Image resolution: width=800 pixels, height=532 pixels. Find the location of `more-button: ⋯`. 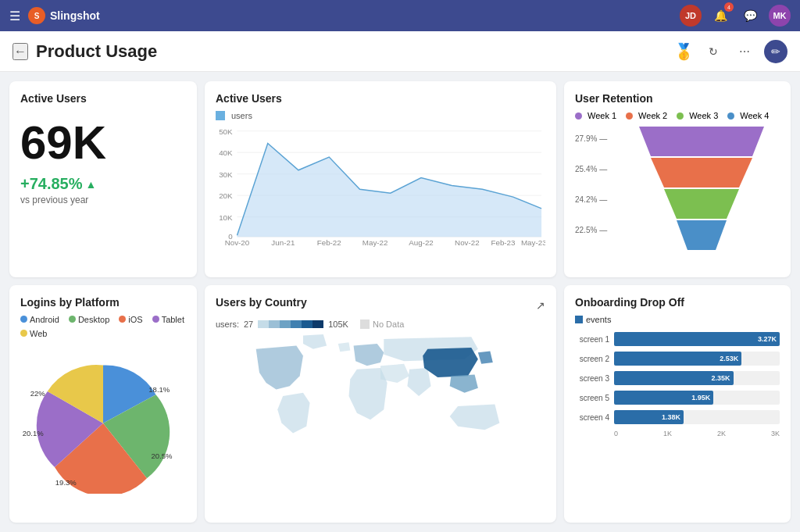

more-button: ⋯ is located at coordinates (745, 52).